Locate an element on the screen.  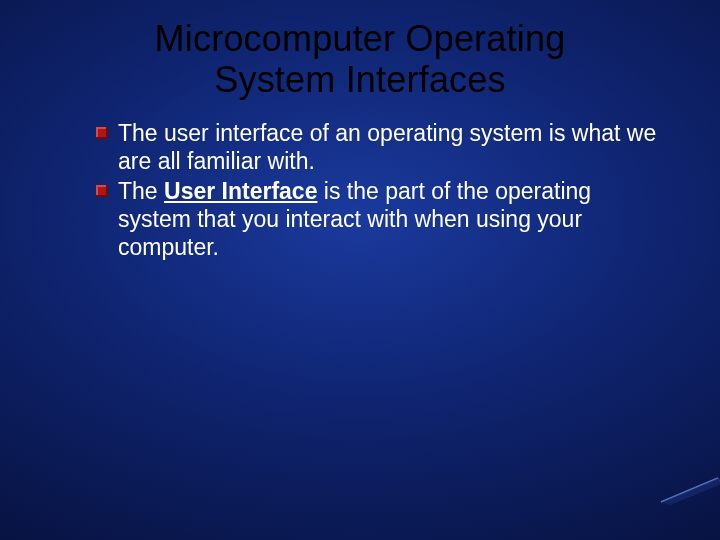
bullet-text-1: The user interface of an operating syste… is located at coordinates (389, 147).